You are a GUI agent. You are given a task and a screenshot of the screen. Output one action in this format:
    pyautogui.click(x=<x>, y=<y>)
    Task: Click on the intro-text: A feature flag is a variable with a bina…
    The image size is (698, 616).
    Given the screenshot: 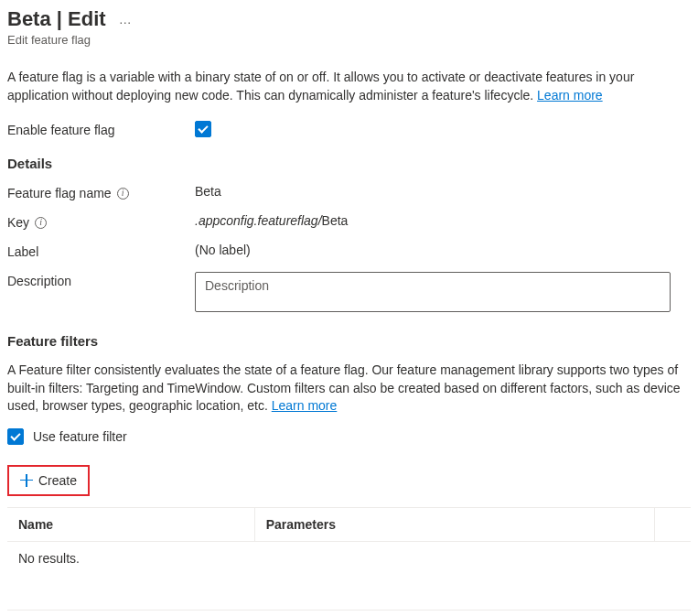 What is the action you would take?
    pyautogui.click(x=349, y=86)
    